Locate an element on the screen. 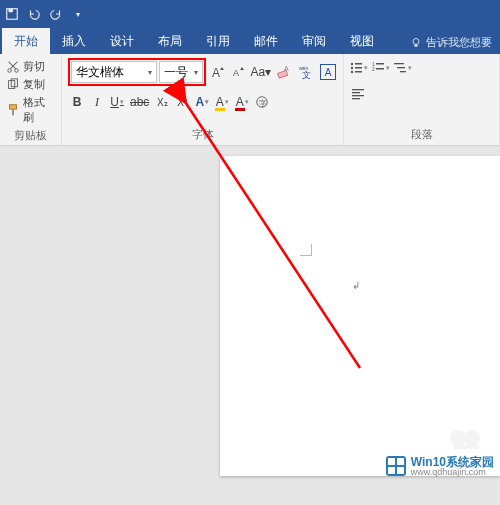 This screenshot has width=500, height=505. italic-button: I is located at coordinates (97, 102).